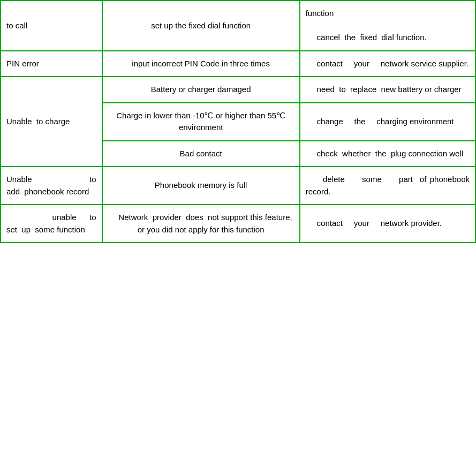 The height and width of the screenshot is (475, 476). What do you see at coordinates (383, 89) in the screenshot?
I see `solution-text: need to replace new battery or charger` at bounding box center [383, 89].